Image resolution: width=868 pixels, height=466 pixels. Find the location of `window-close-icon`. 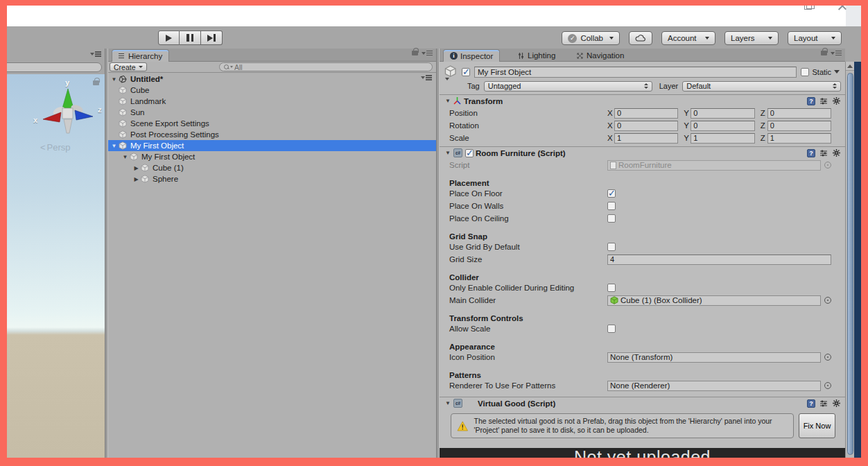

window-close-icon is located at coordinates (842, 8).